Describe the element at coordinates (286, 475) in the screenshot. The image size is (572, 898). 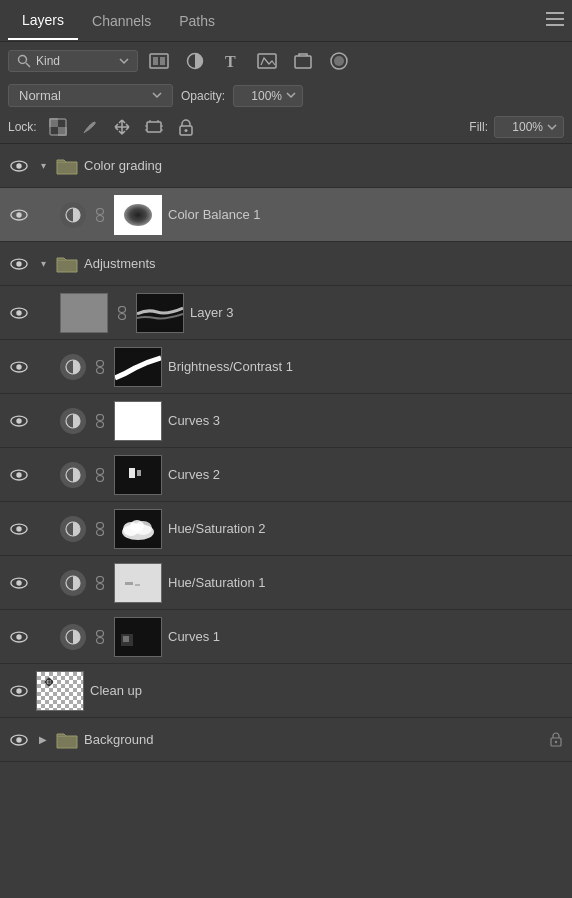
I see `layer-curves-2: Curves 2` at that location.